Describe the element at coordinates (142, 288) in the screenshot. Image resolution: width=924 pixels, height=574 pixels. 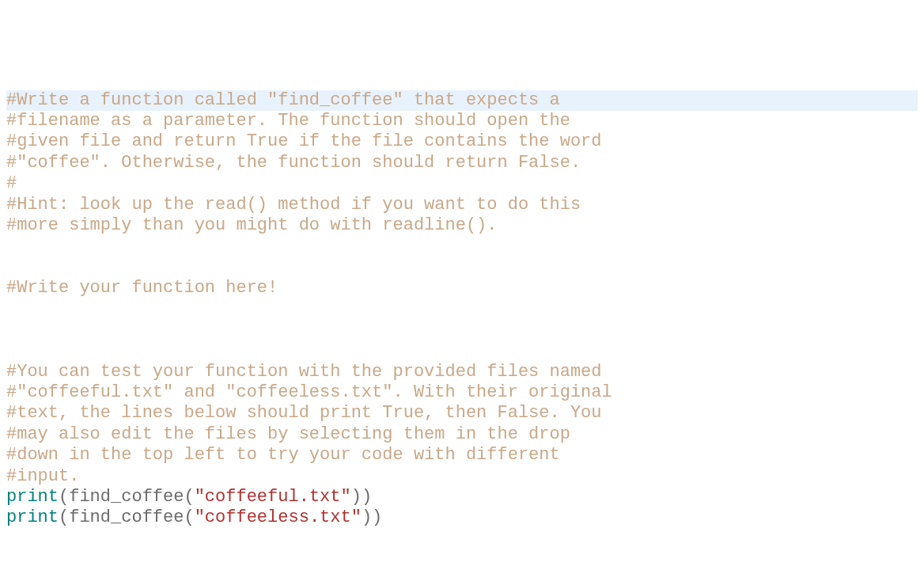
I see `comment-text: #Write your function here!` at that location.